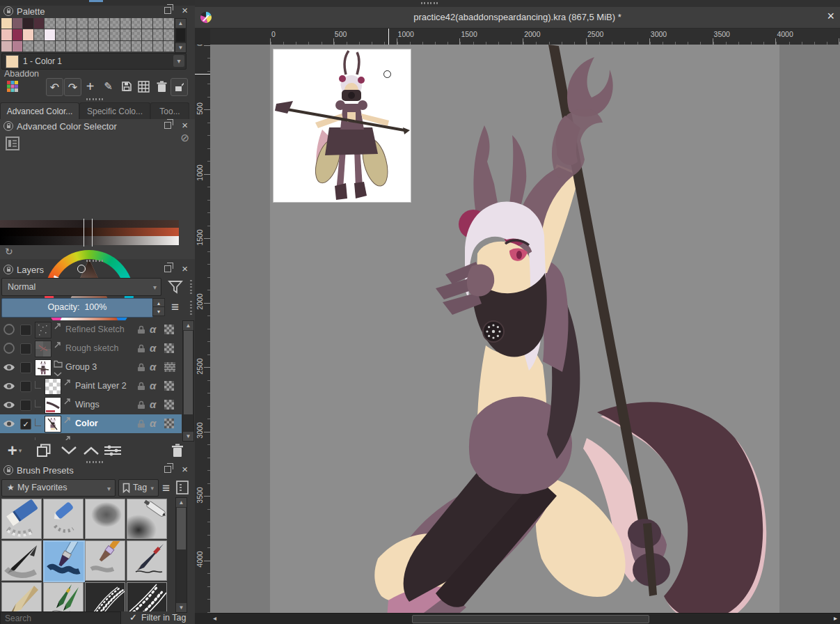 The height and width of the screenshot is (624, 840). Describe the element at coordinates (170, 111) in the screenshot. I see `tab-tool-options: Too...` at that location.